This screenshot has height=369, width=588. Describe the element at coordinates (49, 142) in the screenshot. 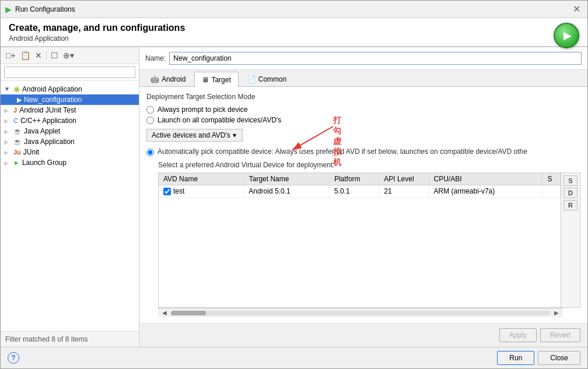

I see `tree-item-label: Java Application` at that location.